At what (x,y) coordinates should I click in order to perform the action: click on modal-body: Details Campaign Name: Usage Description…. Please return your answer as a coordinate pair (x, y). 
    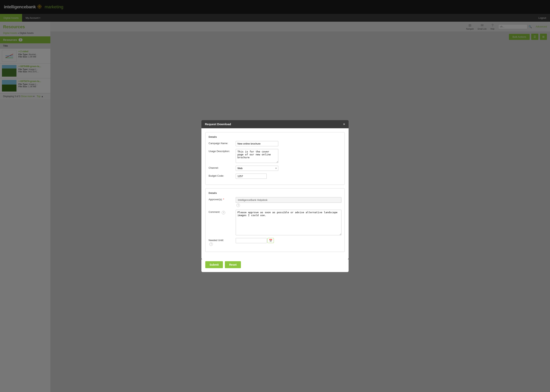
    Looking at the image, I should click on (275, 194).